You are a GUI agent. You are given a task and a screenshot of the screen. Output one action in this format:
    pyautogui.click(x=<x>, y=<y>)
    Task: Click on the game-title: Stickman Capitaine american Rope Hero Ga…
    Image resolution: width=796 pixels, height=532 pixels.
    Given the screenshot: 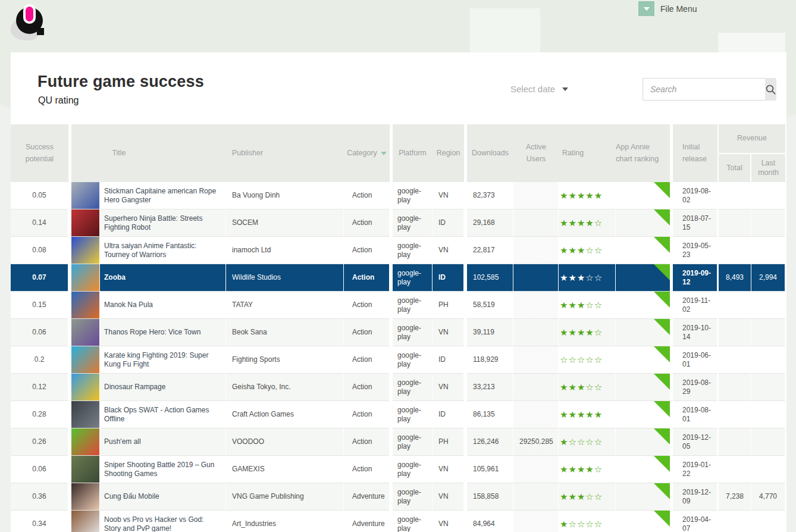 What is the action you would take?
    pyautogui.click(x=163, y=196)
    